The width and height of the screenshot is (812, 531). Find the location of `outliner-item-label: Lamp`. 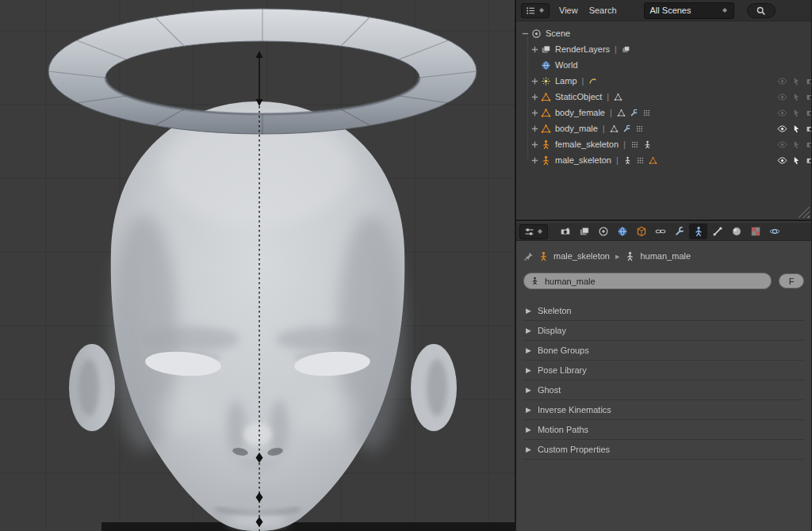

outliner-item-label: Lamp is located at coordinates (566, 81).